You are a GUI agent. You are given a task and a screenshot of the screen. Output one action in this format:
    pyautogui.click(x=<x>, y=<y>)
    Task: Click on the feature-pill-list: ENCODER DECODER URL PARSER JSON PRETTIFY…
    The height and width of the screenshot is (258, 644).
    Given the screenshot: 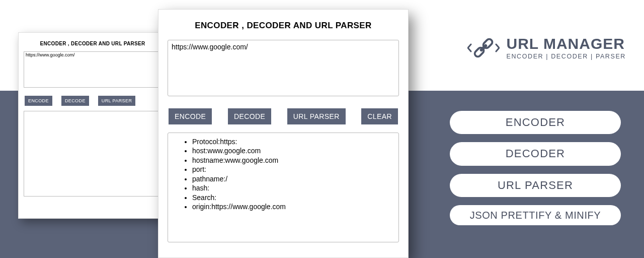 What is the action you would take?
    pyautogui.click(x=535, y=168)
    